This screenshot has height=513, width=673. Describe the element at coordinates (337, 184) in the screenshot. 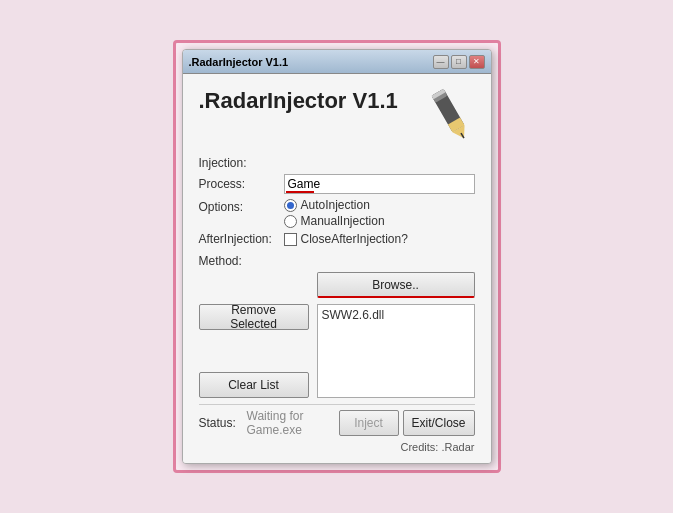

I see `process-row: Process:` at that location.